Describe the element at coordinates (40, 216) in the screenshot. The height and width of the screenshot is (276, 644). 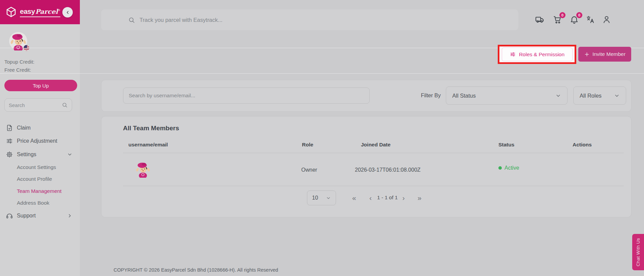
I see `sidebar-item-support: Support` at that location.